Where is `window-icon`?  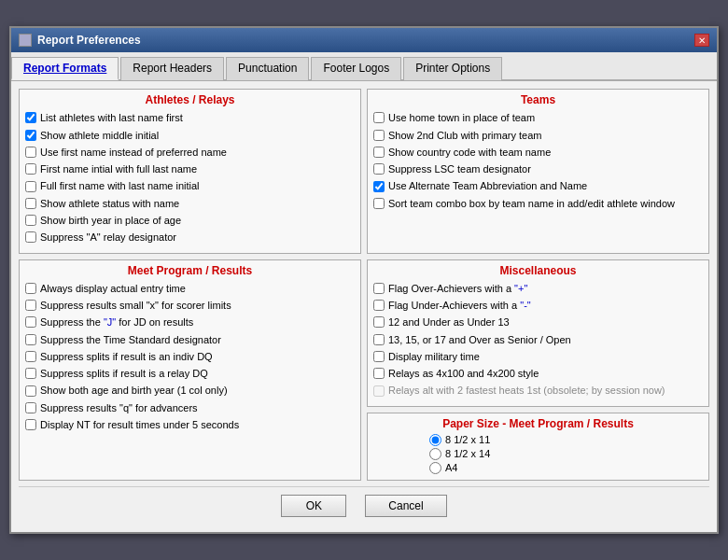
window-icon is located at coordinates (25, 40).